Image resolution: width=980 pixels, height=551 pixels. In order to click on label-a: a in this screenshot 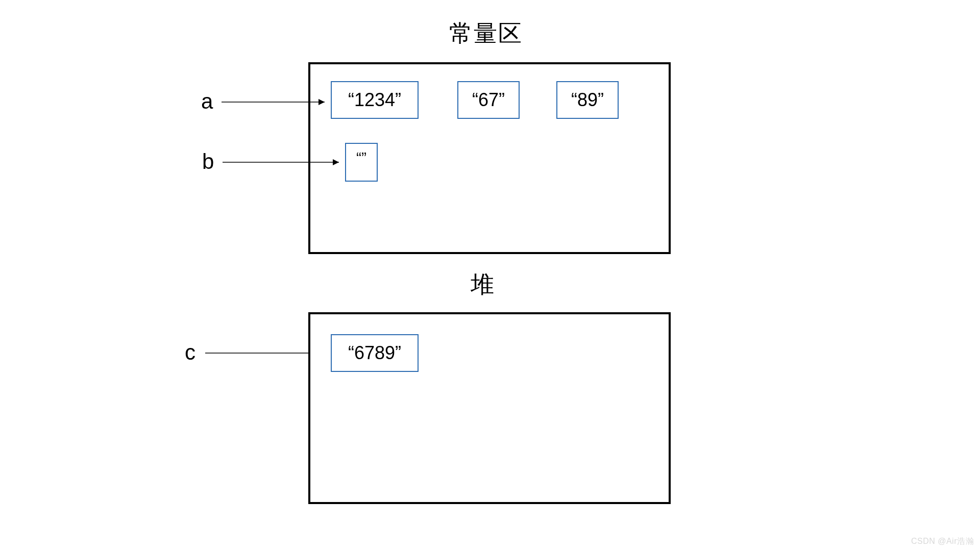, I will do `click(207, 102)`.